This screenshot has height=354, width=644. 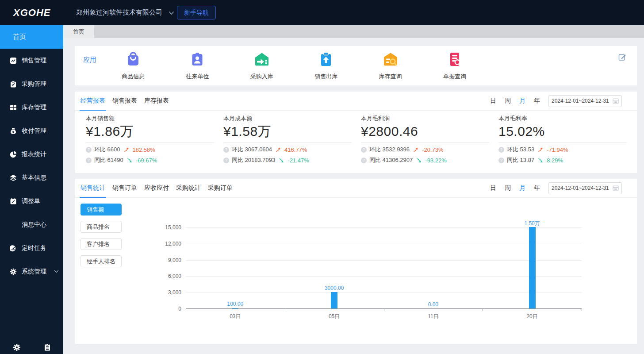 What do you see at coordinates (515, 101) in the screenshot?
I see `report-periods: 日周月年` at bounding box center [515, 101].